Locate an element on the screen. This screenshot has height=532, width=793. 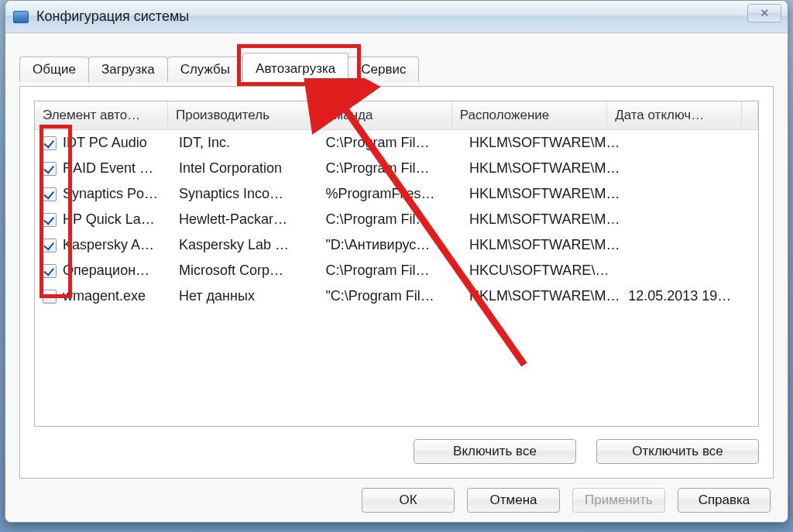
col-header-command: Команда is located at coordinates (381, 115).